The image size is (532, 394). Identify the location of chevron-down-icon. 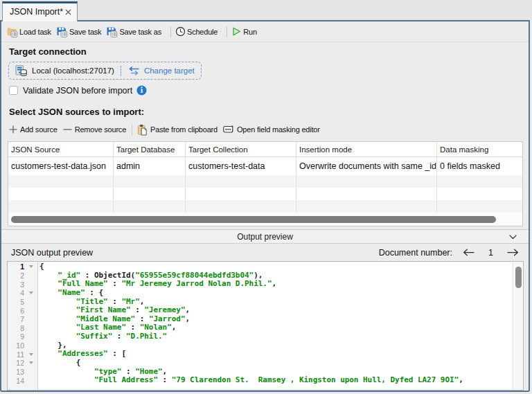
(513, 237).